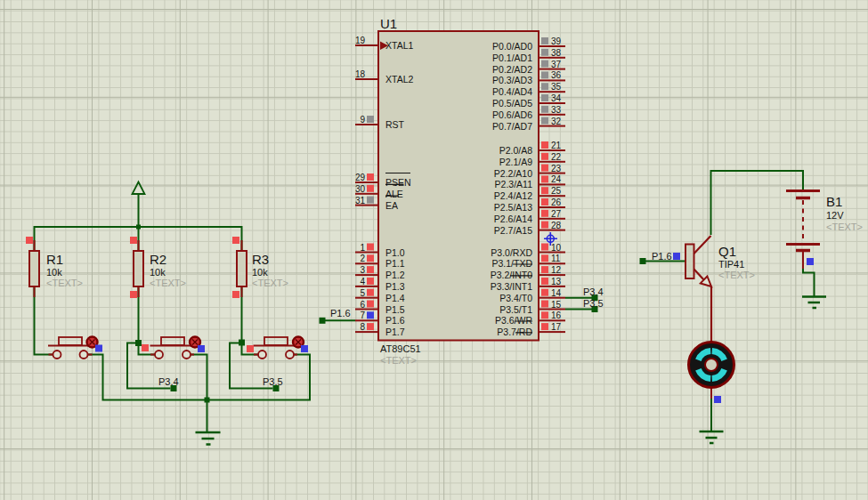  What do you see at coordinates (513, 103) in the screenshot?
I see `svg-text: P0.5/AD5` at bounding box center [513, 103].